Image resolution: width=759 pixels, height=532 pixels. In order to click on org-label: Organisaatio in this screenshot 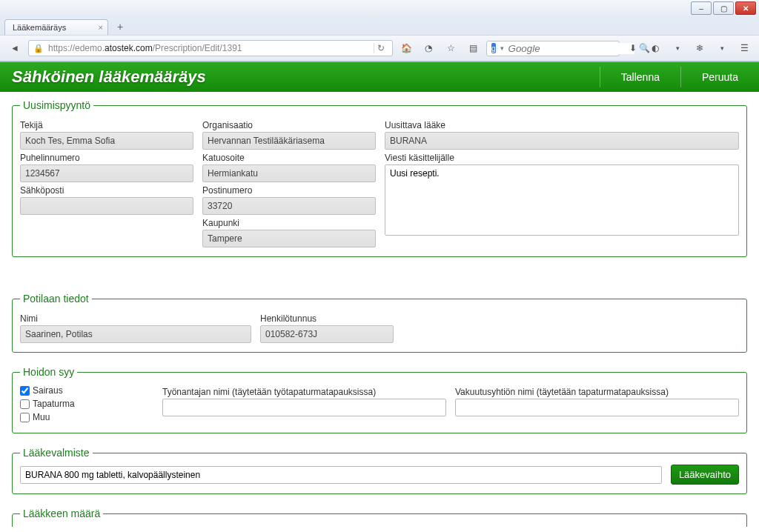, I will do `click(289, 125)`.